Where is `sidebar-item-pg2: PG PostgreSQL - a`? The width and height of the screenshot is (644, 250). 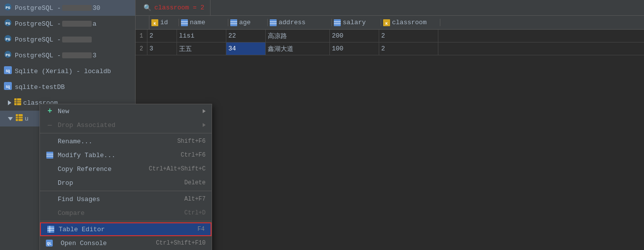 sidebar-item-pg2: PG PostgreSQL - a is located at coordinates (68, 24).